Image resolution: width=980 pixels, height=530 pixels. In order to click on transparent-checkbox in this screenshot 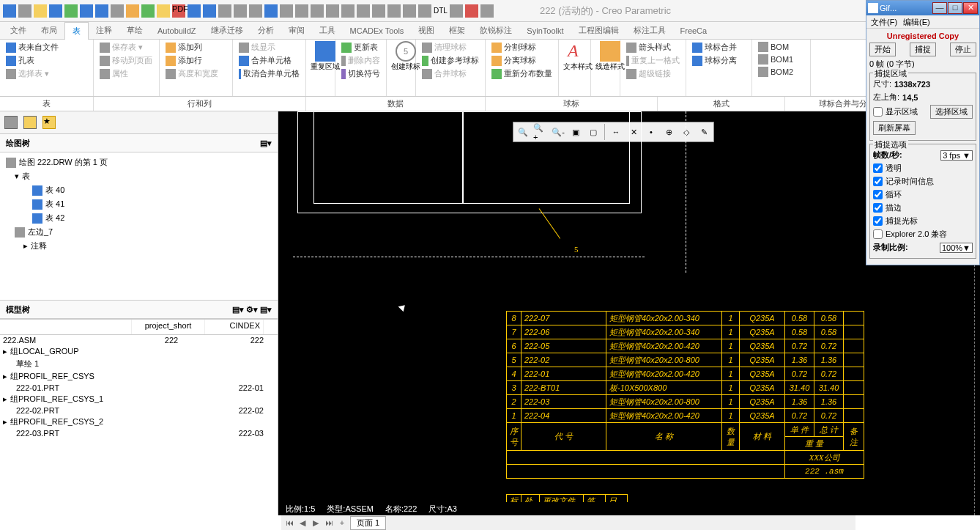, I will do `click(877, 169)`.